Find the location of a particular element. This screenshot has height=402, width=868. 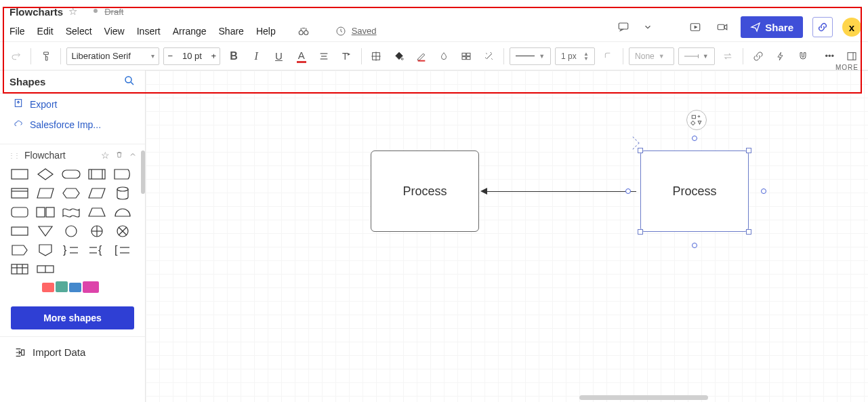

text-options-button: T▸ is located at coordinates (347, 56).